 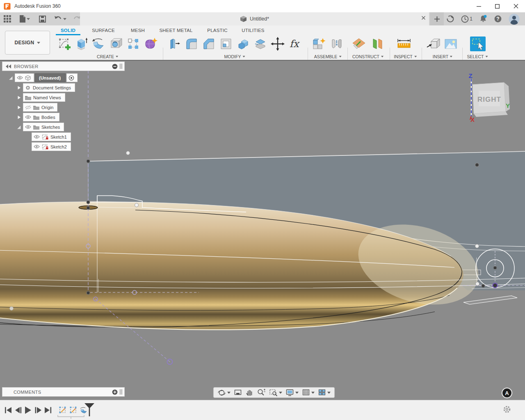 What do you see at coordinates (63, 66) in the screenshot?
I see `browser-header: BROWSER` at bounding box center [63, 66].